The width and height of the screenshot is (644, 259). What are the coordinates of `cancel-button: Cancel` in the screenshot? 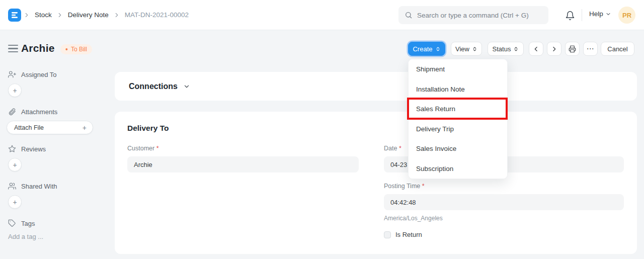 It's located at (618, 49).